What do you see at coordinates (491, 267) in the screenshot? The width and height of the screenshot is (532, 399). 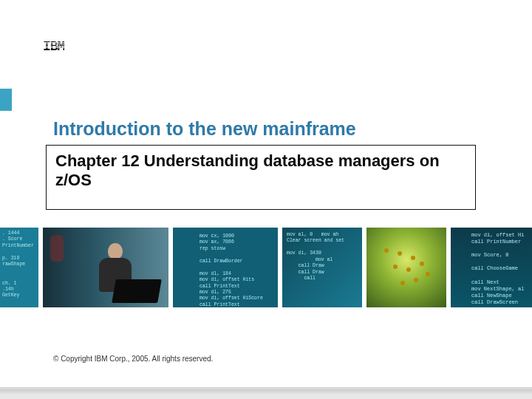 I see `strip-tile-code-right: mov di, offset Hi call PrintNumber mov S…` at bounding box center [491, 267].